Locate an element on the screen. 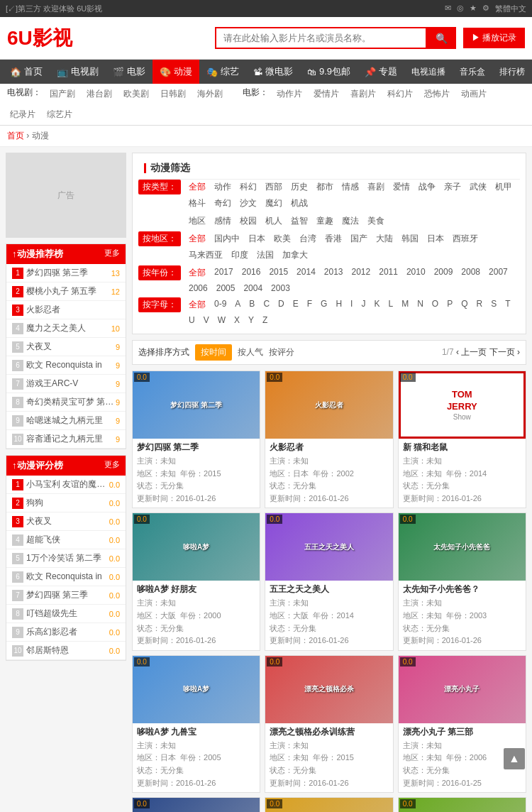  list-item: 8 奇幻类精灵宝可梦 第三季 9 is located at coordinates (66, 402).